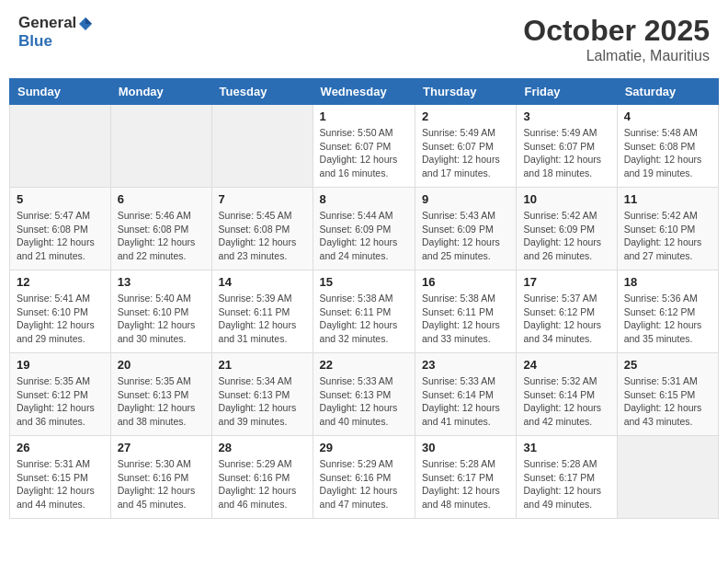  What do you see at coordinates (262, 395) in the screenshot?
I see `calendar-cell-w4-d3: 21 Sunrise: 5:34 AMSunset: 6:13 PMDaylig…` at bounding box center [262, 395].